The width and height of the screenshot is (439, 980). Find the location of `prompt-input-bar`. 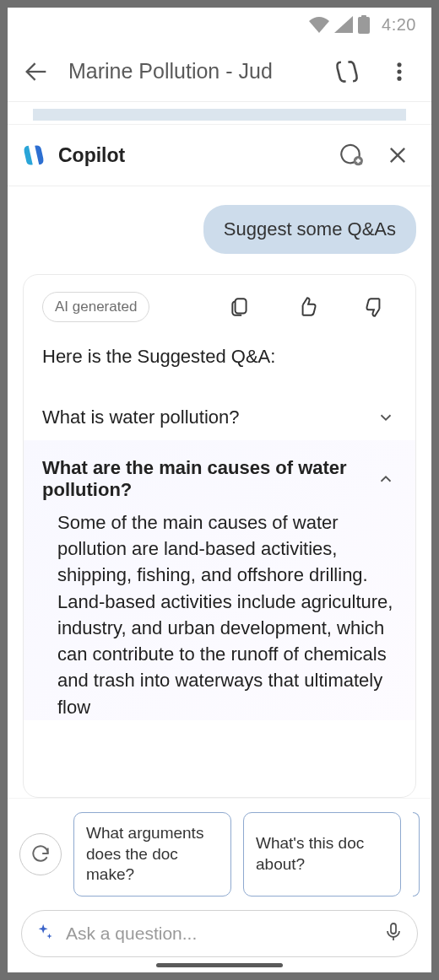

prompt-input-bar is located at coordinates (220, 934).